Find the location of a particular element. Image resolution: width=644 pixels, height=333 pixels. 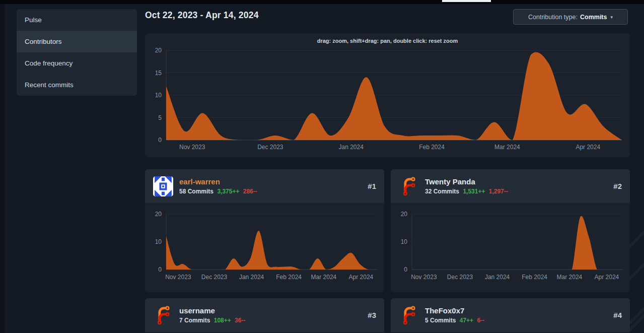

sidebar-item-contributors: Contributors is located at coordinates (77, 41).